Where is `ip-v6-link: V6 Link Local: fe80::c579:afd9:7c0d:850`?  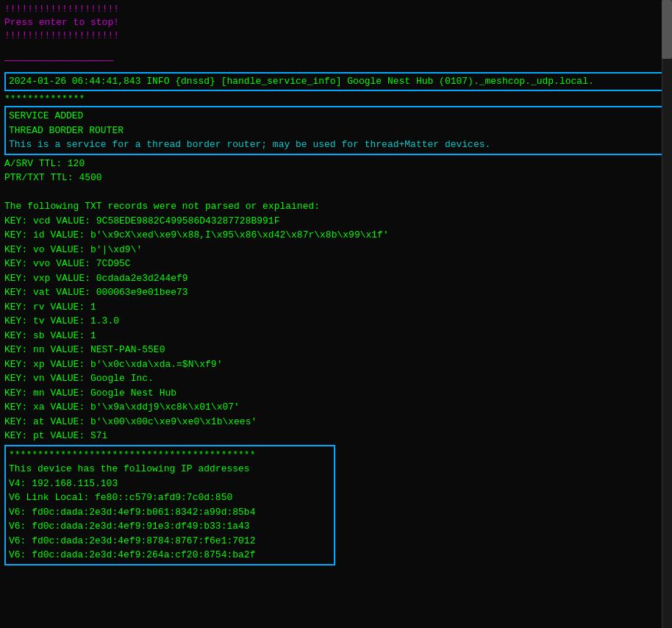
ip-v6-link: V6 Link Local: fe80::c579:afd9:7c0d:850 is located at coordinates (170, 498).